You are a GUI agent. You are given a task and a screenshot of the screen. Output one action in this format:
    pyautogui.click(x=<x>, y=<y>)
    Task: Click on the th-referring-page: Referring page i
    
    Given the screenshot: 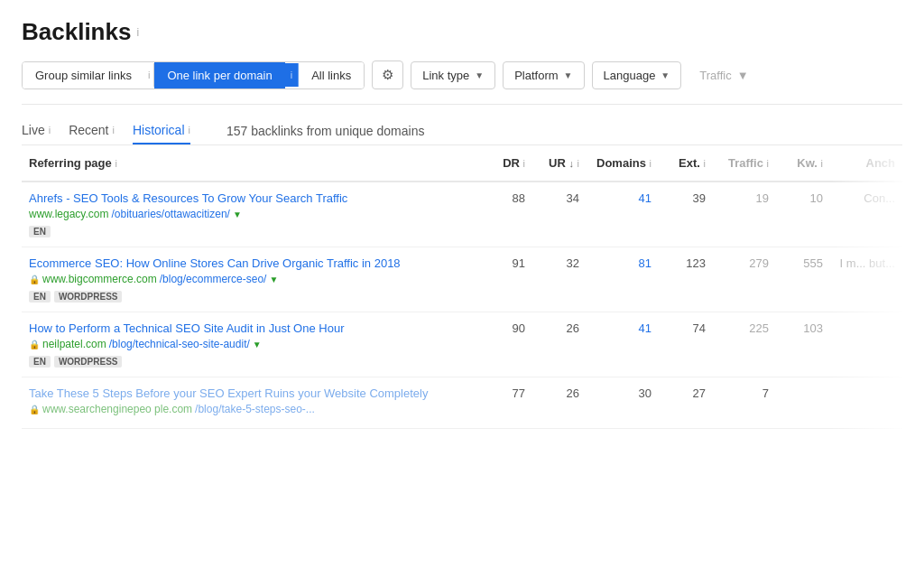 What is the action you would take?
    pyautogui.click(x=250, y=163)
    